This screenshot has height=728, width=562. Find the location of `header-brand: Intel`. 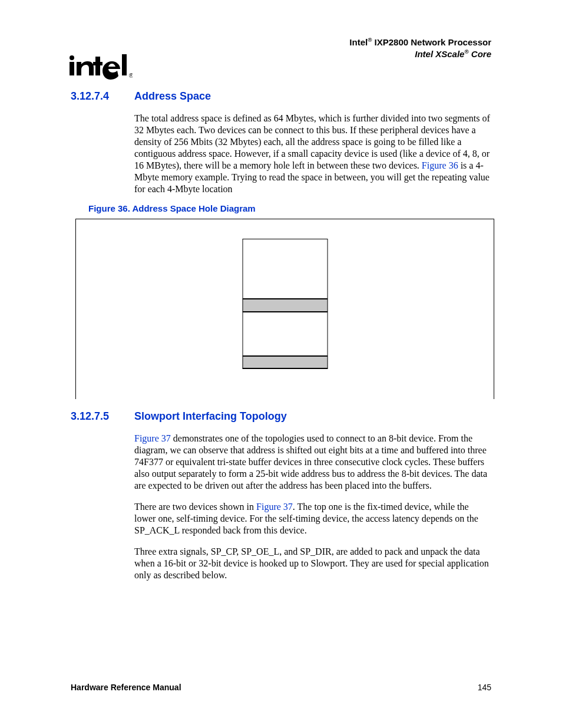

header-brand: Intel is located at coordinates (358, 42).